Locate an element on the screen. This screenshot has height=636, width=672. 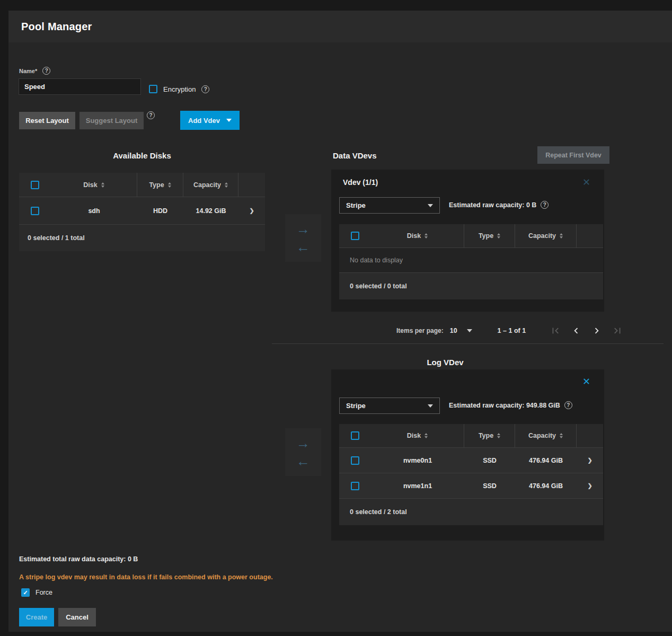
create-button: Create is located at coordinates (37, 617).